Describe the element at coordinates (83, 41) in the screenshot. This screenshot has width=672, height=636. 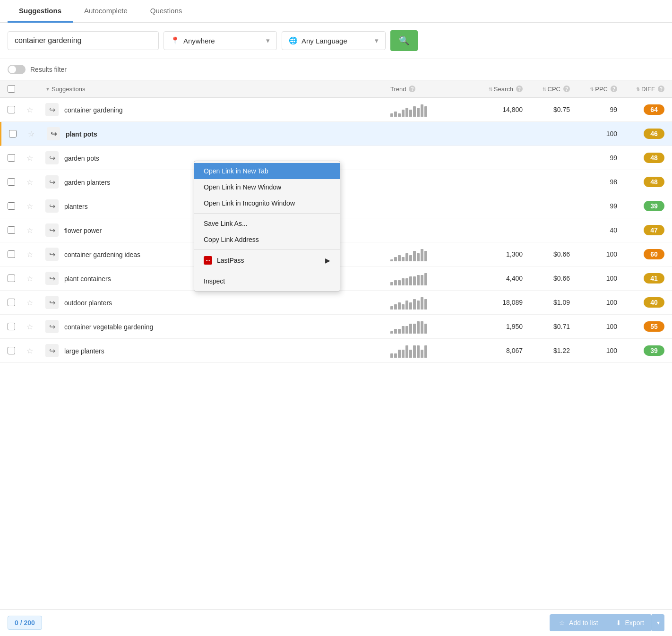
I see `keyword-input` at that location.